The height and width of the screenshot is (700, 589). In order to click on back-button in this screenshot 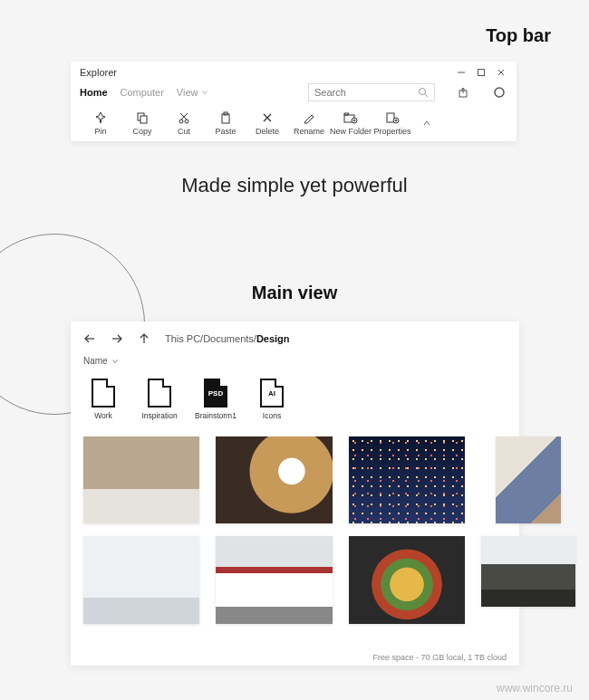, I will do `click(90, 339)`.